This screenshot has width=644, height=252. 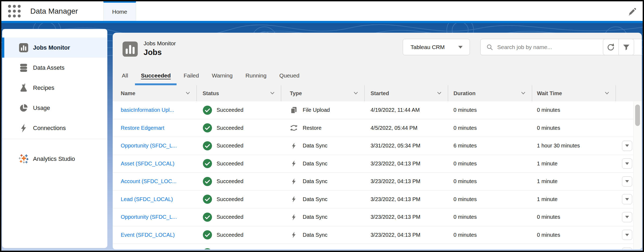 I want to click on tab-home: Home, so click(x=120, y=11).